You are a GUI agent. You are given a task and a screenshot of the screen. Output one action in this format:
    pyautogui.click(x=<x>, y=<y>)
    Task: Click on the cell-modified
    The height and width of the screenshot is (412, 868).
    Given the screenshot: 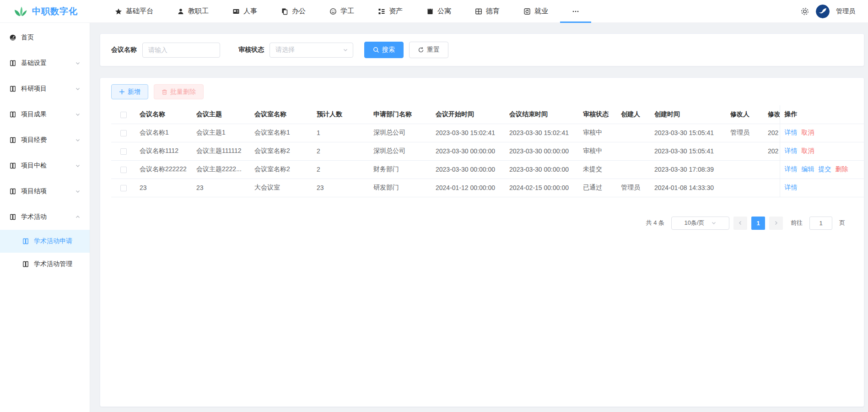 What is the action you would take?
    pyautogui.click(x=774, y=169)
    